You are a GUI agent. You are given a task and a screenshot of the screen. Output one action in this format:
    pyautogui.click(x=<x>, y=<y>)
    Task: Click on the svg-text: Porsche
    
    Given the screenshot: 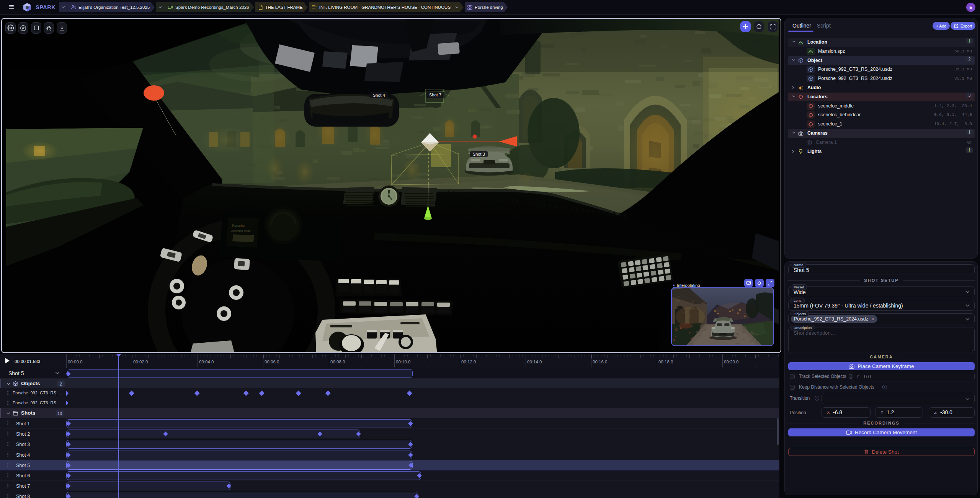 What is the action you would take?
    pyautogui.click(x=238, y=226)
    